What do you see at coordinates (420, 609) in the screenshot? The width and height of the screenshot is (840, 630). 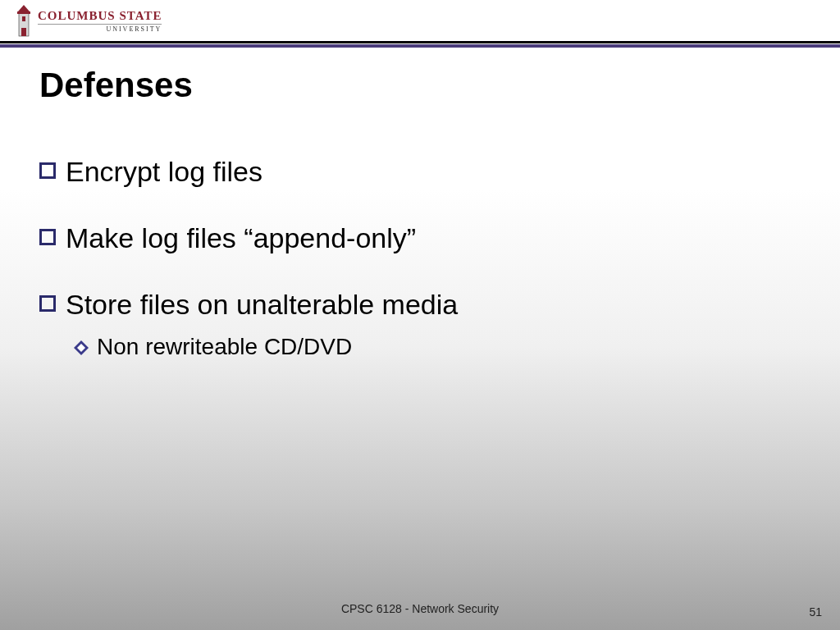 I see `footer-text: CPSC 6128 - Network Security` at bounding box center [420, 609].